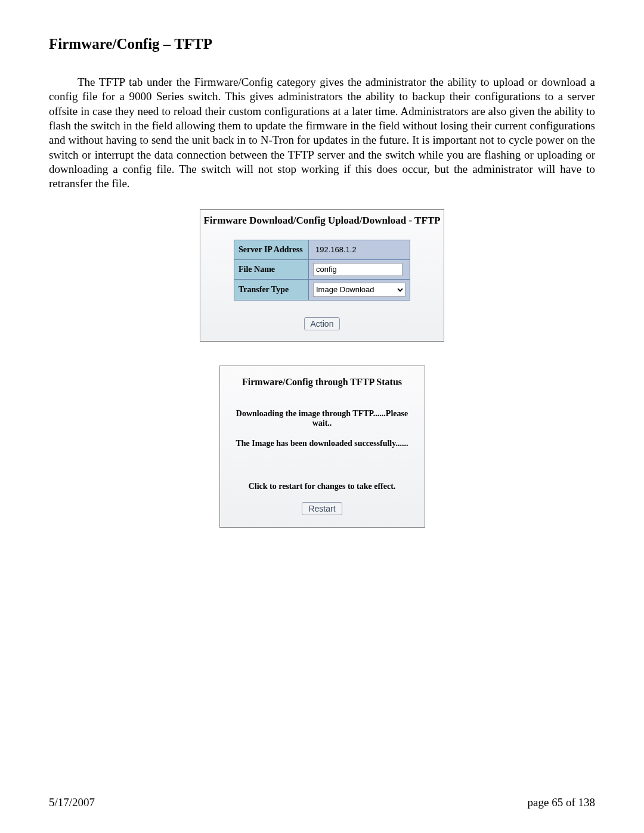  What do you see at coordinates (322, 275) in the screenshot?
I see `tftp-config-panel: Firmware Download/Config Upload/Download…` at bounding box center [322, 275].